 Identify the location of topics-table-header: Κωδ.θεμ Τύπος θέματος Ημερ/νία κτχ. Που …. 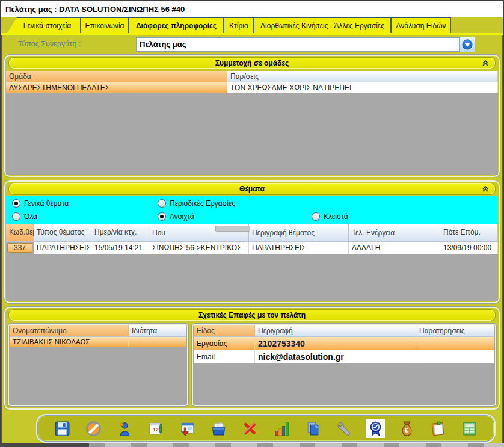
(252, 233).